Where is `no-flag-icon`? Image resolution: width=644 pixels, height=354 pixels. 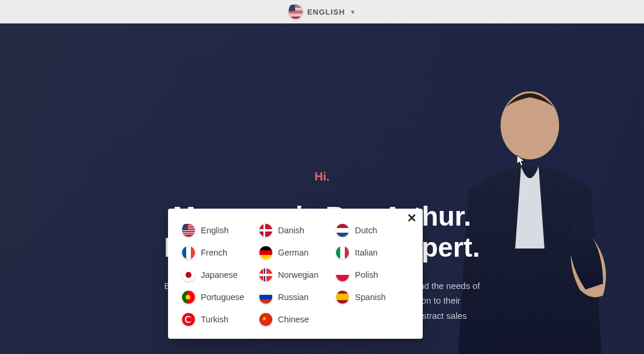
no-flag-icon is located at coordinates (266, 275).